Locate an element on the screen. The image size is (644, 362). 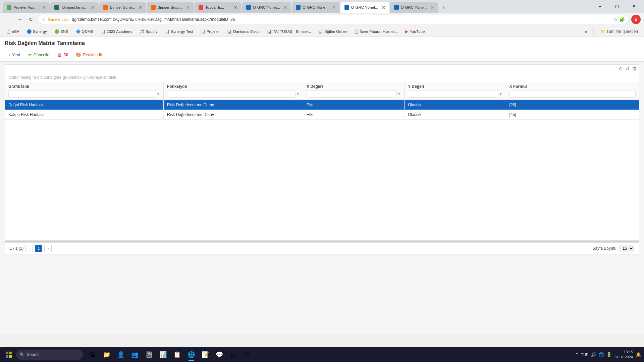
all-bookmarks: 📁 Tüm Yer İşaretleri is located at coordinates (619, 32).